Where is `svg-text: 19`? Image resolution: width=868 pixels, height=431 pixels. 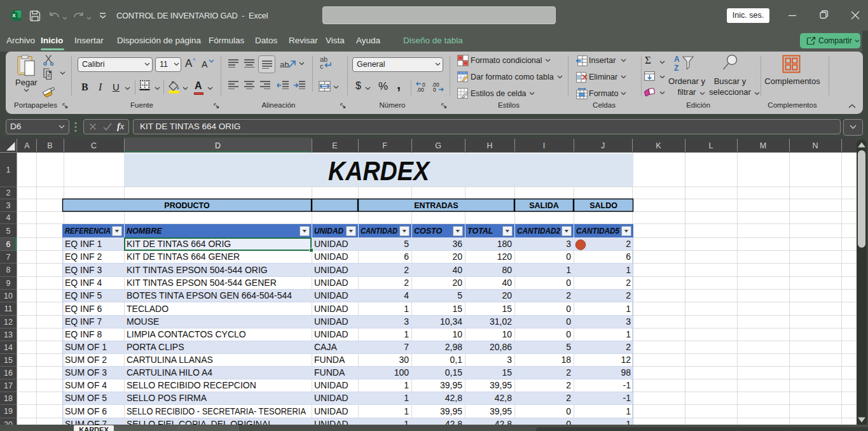
svg-text: 19 is located at coordinates (8, 411).